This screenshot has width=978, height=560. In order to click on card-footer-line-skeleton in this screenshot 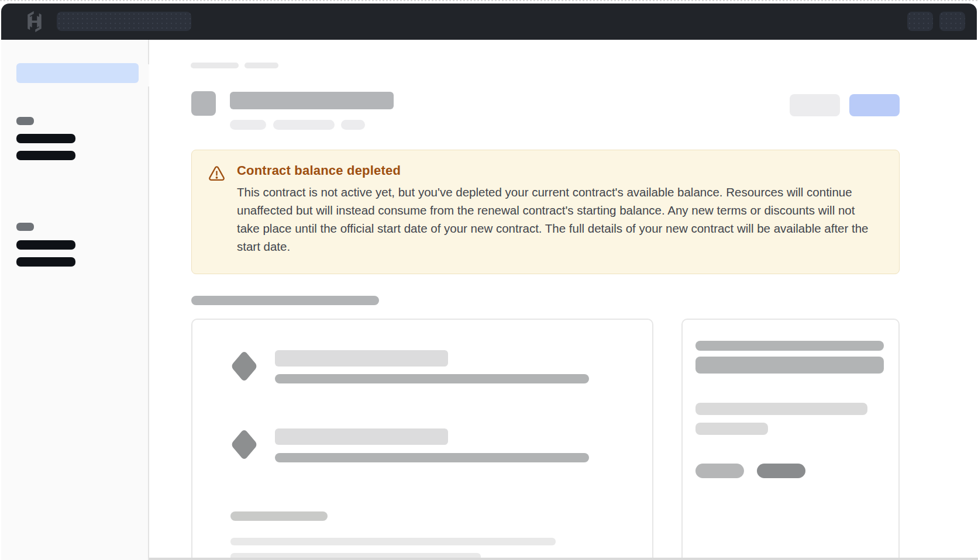, I will do `click(393, 541)`.